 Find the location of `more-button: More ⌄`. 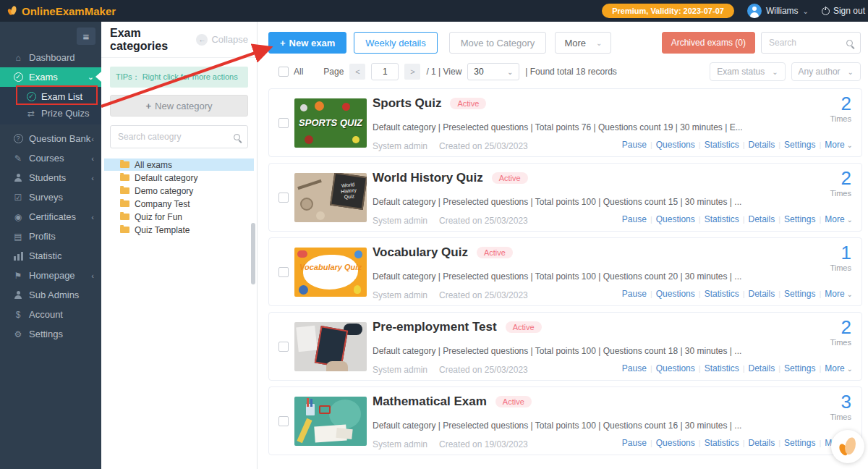

more-button: More ⌄ is located at coordinates (583, 43).